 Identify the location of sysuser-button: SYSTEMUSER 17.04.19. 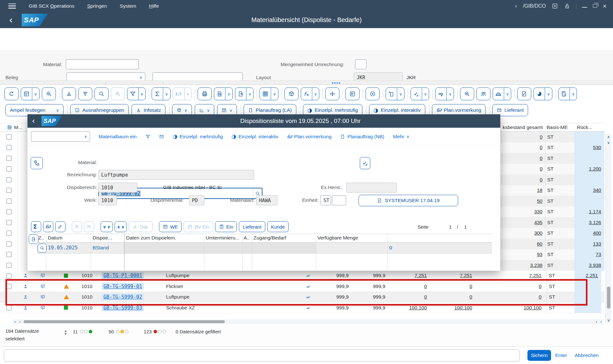
(408, 201).